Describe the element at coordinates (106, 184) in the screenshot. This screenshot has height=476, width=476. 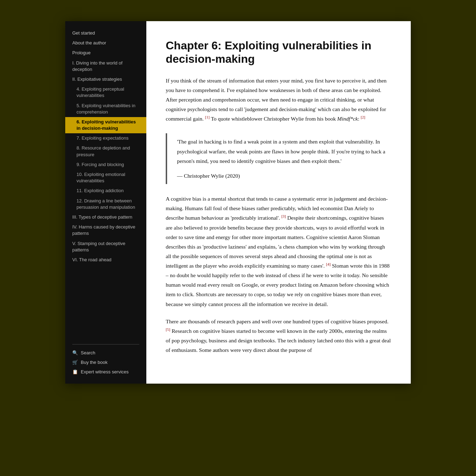
I see `sidebar-nav: Get started About the author Prologue I.…` at that location.